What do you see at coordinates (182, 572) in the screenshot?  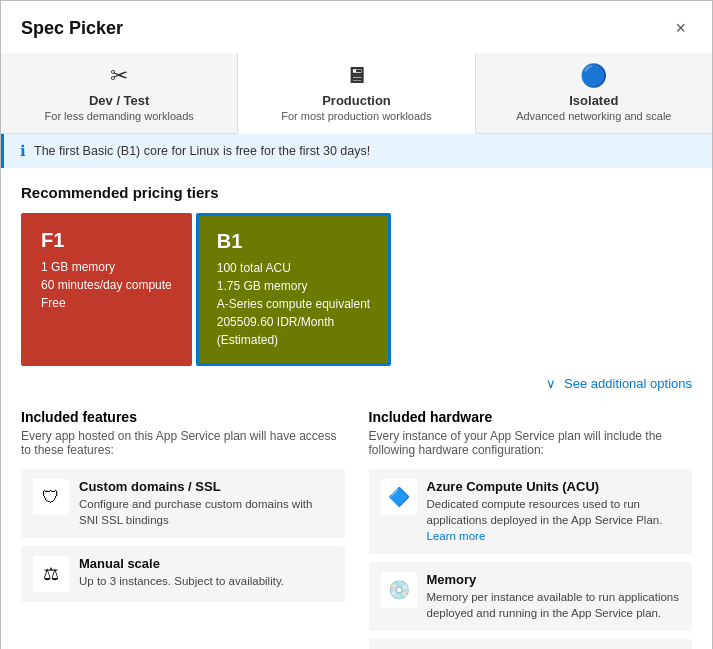 I see `feature-manual-scale-text: Manual scale Up to 3 instances. Subject …` at bounding box center [182, 572].